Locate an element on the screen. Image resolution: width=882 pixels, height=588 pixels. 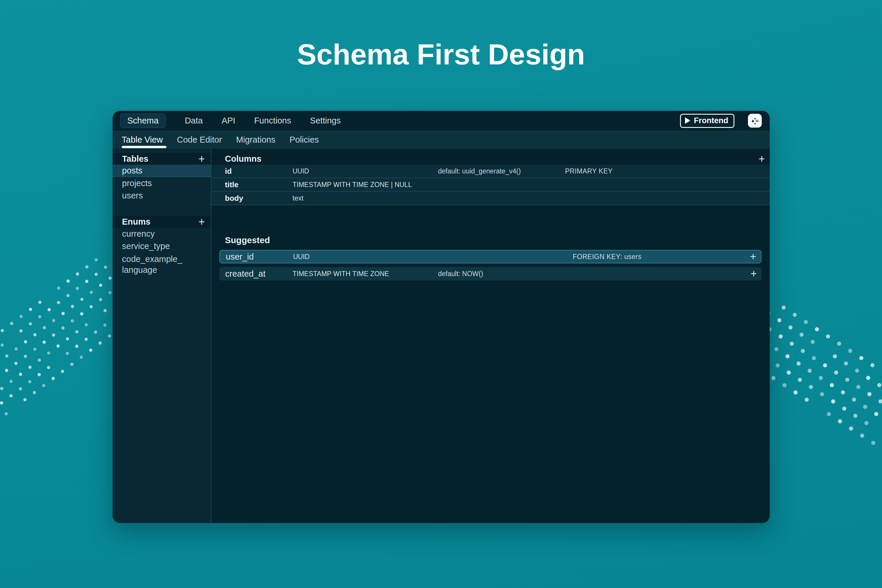
tables-section-header: Tables + is located at coordinates (162, 159).